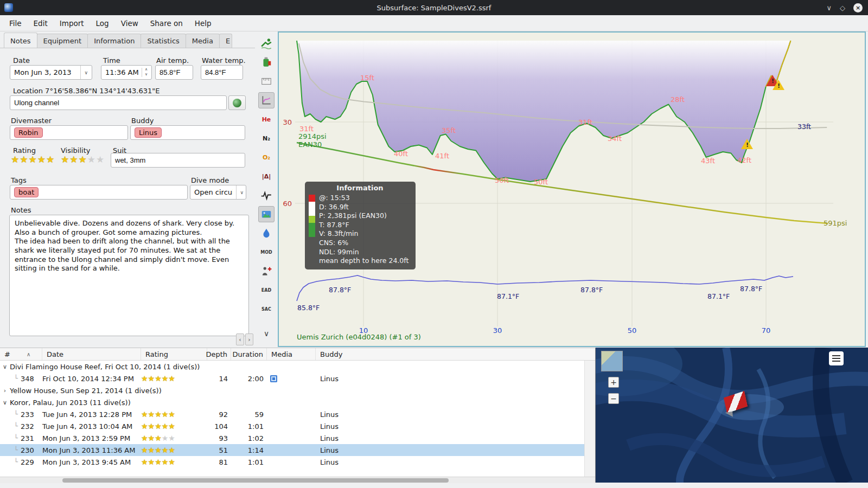 This screenshot has width=868, height=488. Describe the element at coordinates (69, 132) in the screenshot. I see `divemaster-input: Robin` at that location.